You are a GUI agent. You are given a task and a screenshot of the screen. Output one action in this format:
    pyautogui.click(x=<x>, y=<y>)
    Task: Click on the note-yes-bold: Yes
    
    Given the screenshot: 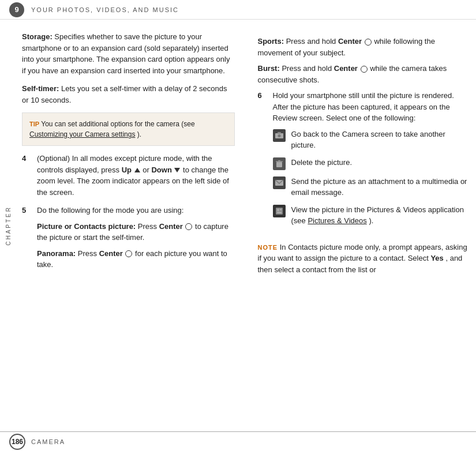 What is the action you would take?
    pyautogui.click(x=437, y=258)
    